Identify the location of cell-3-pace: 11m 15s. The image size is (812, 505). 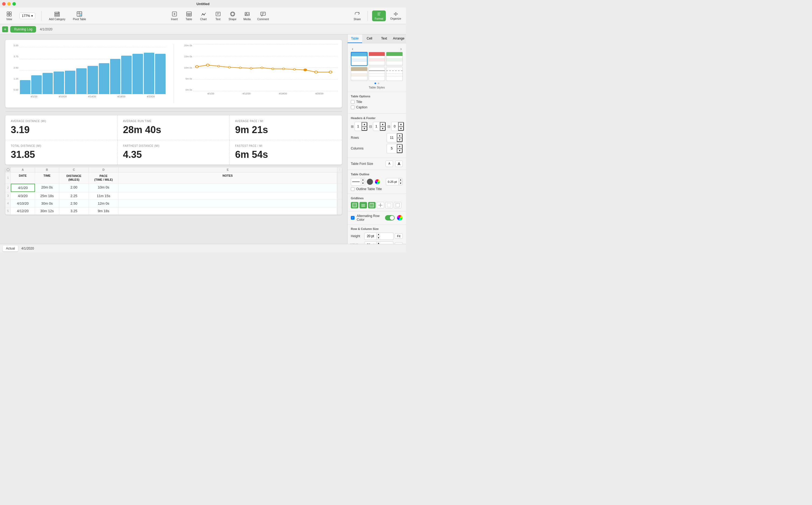
(104, 196).